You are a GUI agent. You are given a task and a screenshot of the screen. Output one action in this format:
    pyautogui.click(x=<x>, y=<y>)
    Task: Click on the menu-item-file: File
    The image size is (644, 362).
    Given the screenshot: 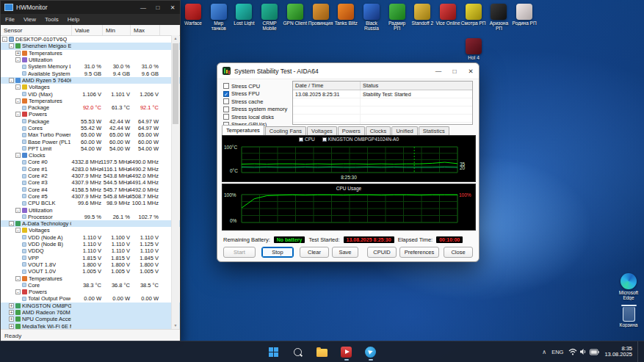 What is the action you would take?
    pyautogui.click(x=10, y=19)
    